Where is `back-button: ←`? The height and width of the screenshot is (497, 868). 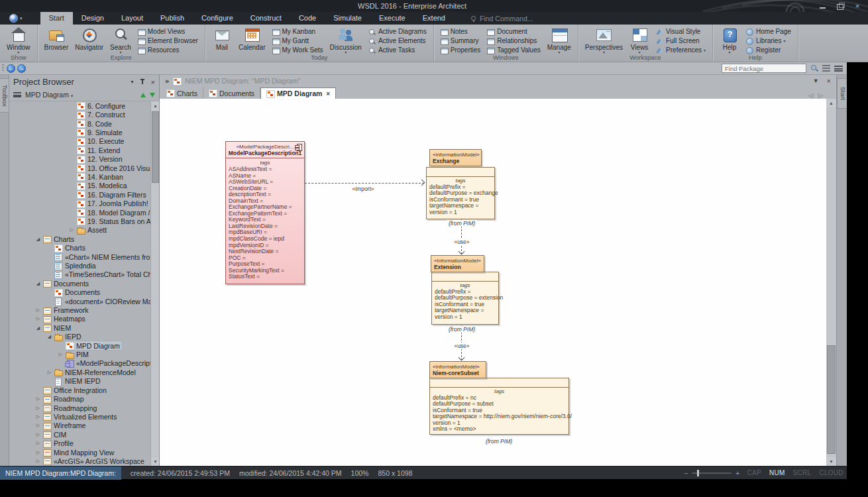 back-button: ← is located at coordinates (11, 69).